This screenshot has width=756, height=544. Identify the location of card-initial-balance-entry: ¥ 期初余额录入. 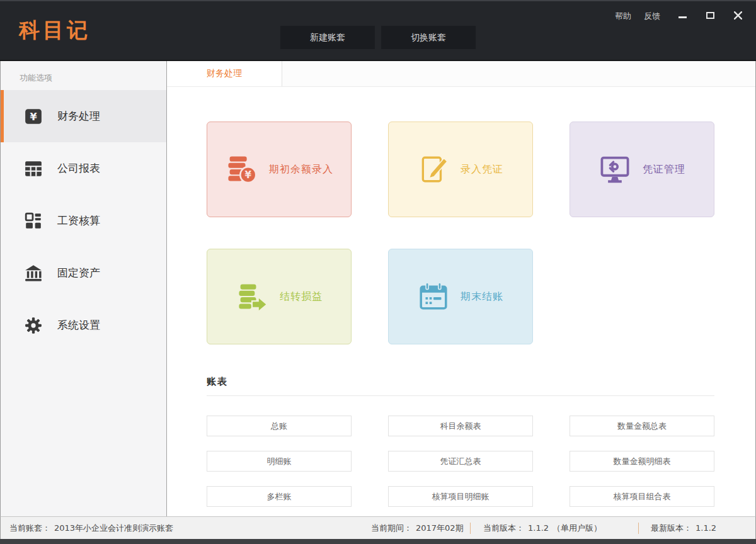
(279, 169).